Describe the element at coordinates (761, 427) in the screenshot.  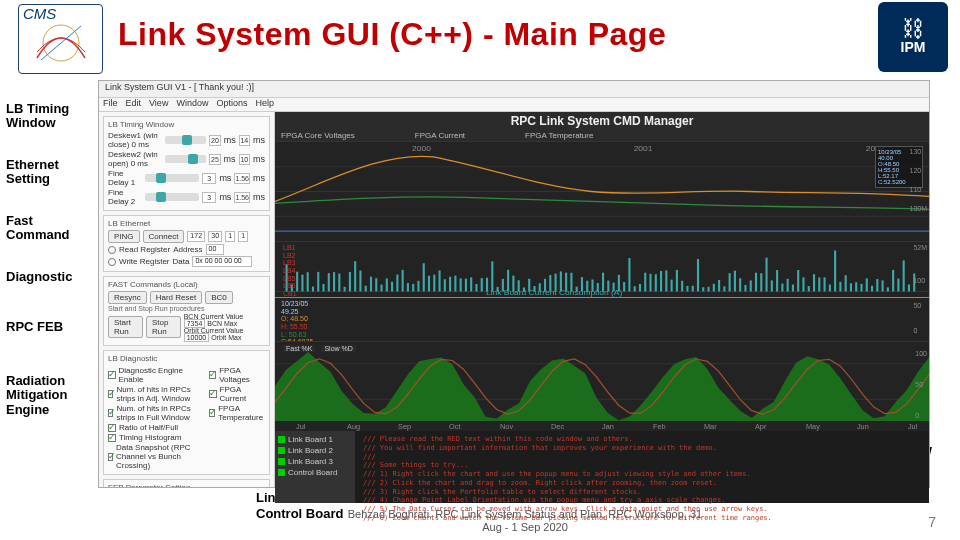
I see `svg-text: Apr` at that location.